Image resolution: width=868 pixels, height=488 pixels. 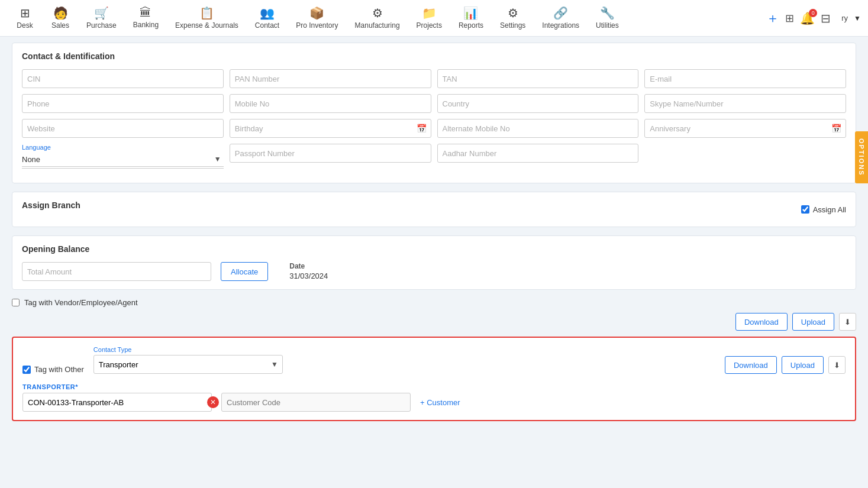 I want to click on nav-label-contact: Contact, so click(x=267, y=25).